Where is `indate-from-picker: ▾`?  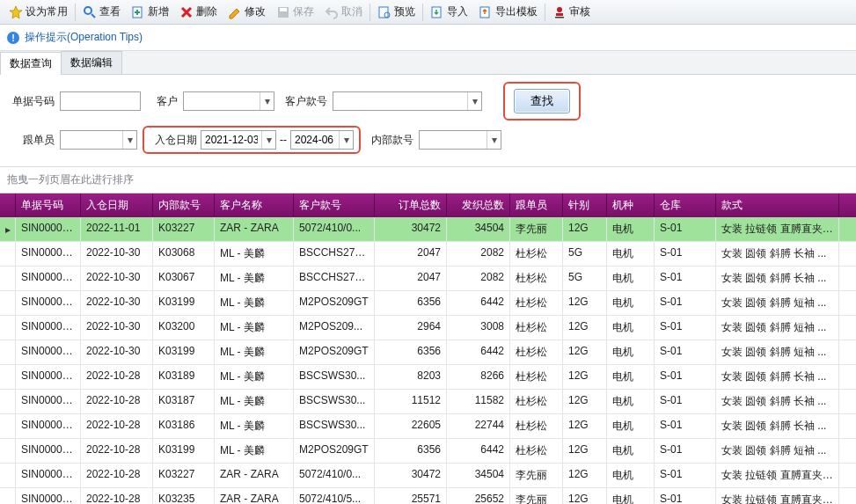
indate-from-picker: ▾ is located at coordinates (238, 140).